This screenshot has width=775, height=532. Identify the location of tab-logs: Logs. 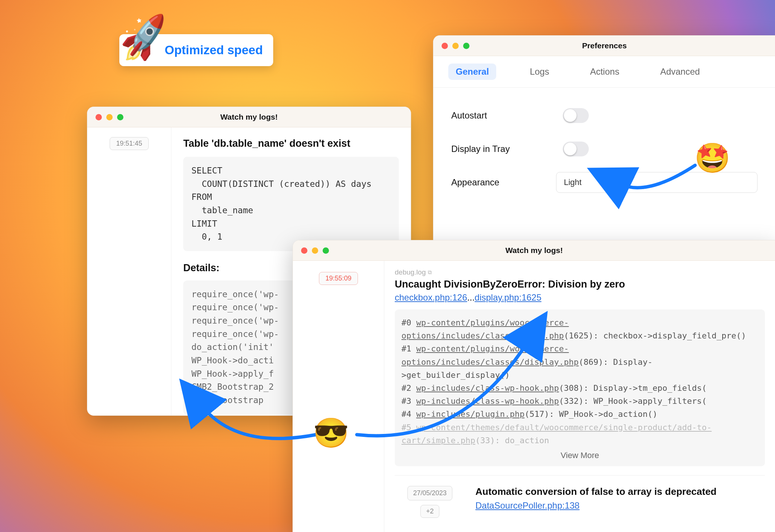
(539, 72).